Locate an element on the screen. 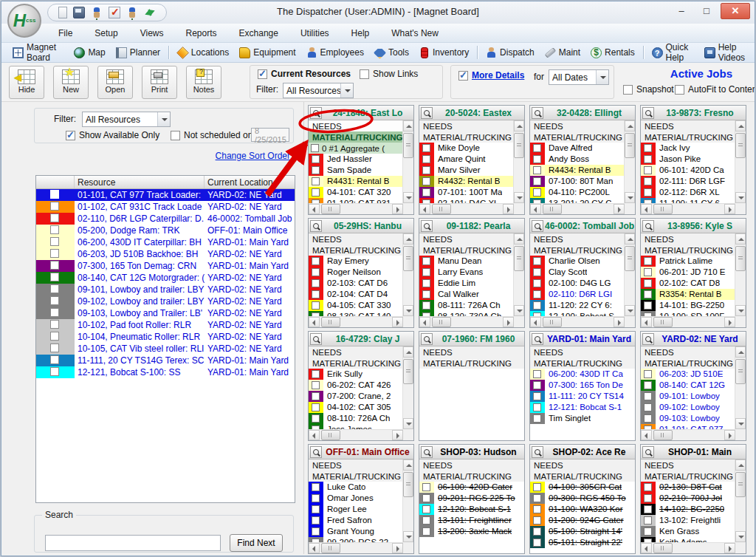 This screenshot has height=557, width=756. magnet-row: 07-101: 100T Ma is located at coordinates (467, 192).